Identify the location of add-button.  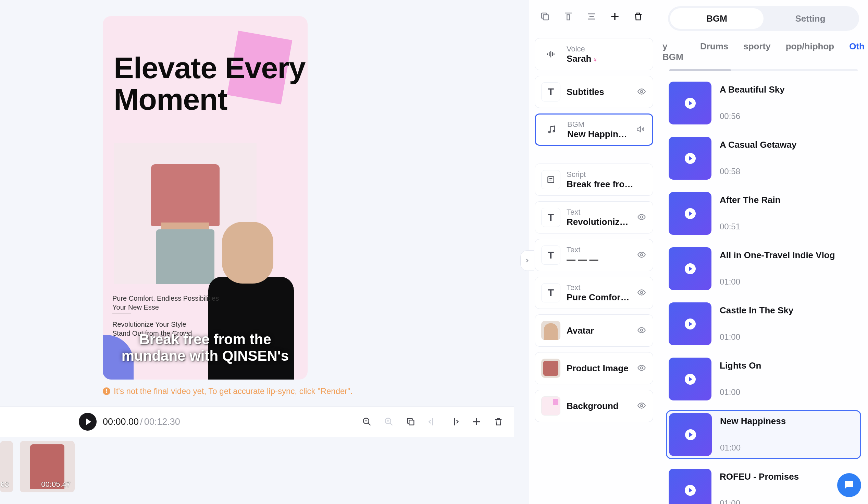
(476, 422).